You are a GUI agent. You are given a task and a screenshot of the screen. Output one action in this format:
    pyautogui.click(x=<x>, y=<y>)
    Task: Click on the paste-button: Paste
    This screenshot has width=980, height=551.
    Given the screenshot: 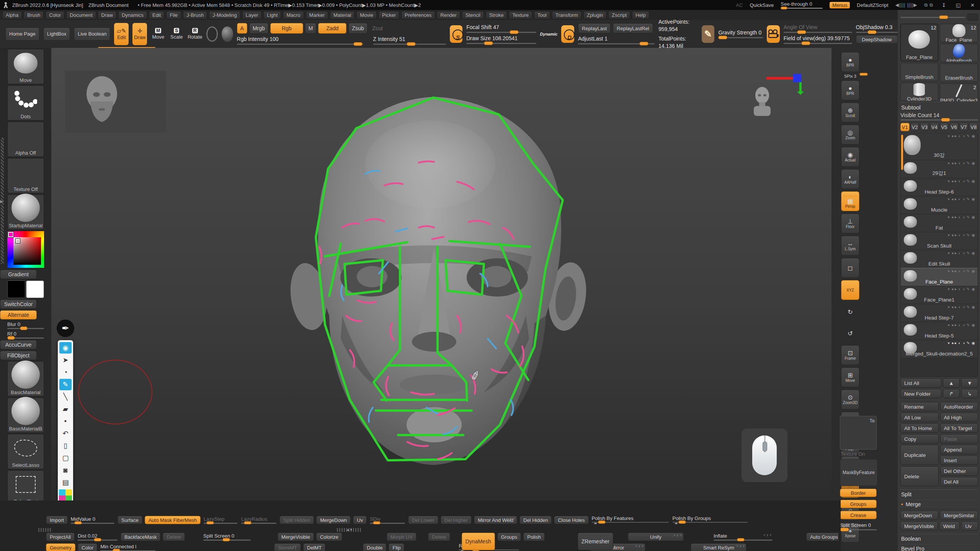 What is the action you would take?
    pyautogui.click(x=959, y=439)
    